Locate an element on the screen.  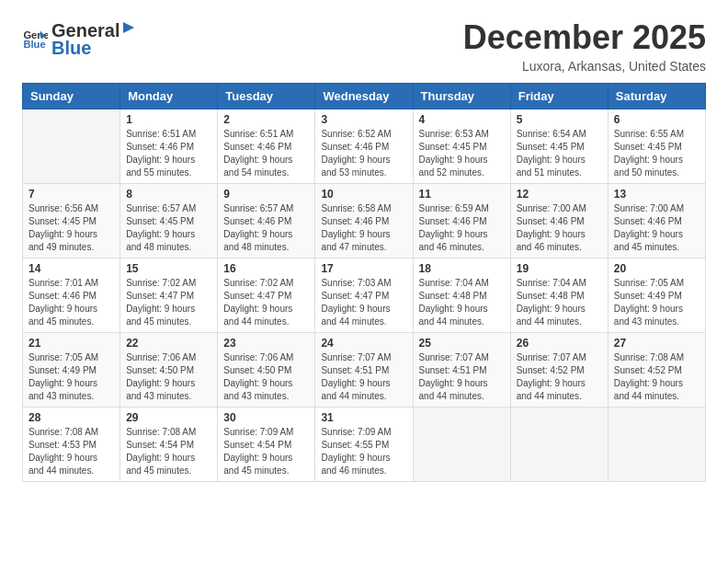
calendar-week-row: 21Sunrise: 7:05 AM Sunset: 4:49 PM Dayli… is located at coordinates (364, 370).